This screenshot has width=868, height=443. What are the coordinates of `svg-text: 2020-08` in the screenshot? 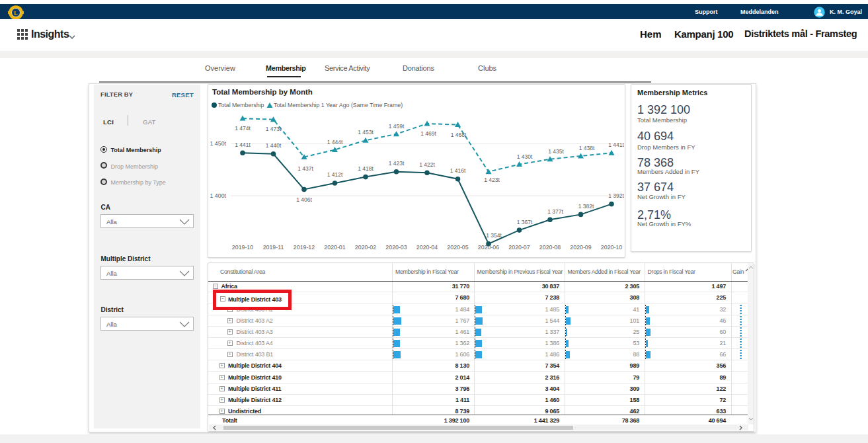 It's located at (550, 247).